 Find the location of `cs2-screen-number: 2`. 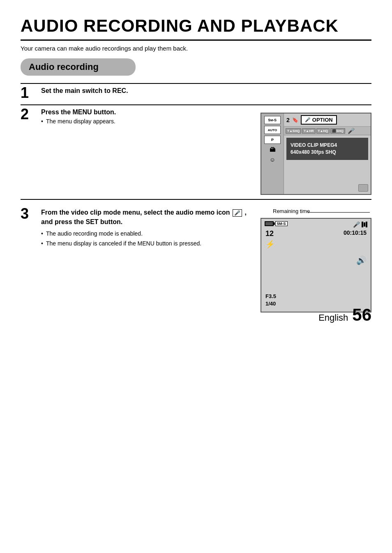

cs2-screen-number: 2 is located at coordinates (288, 120).